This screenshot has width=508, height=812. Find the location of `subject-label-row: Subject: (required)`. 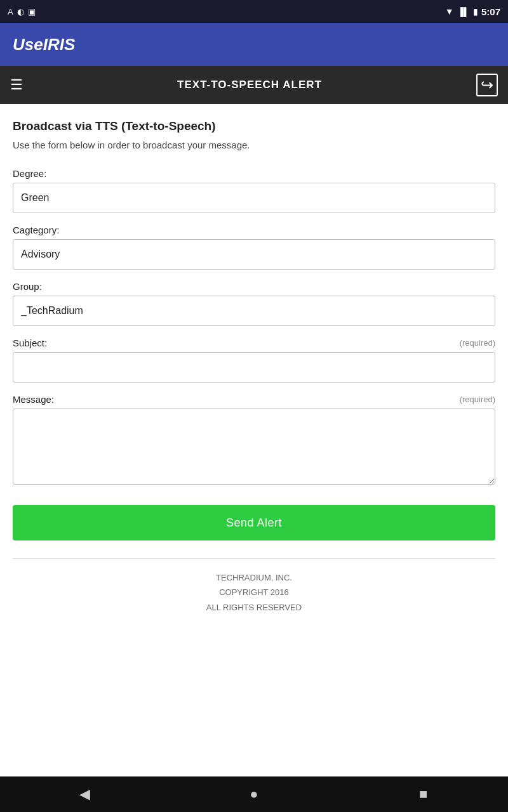

subject-label-row: Subject: (required) is located at coordinates (254, 343).